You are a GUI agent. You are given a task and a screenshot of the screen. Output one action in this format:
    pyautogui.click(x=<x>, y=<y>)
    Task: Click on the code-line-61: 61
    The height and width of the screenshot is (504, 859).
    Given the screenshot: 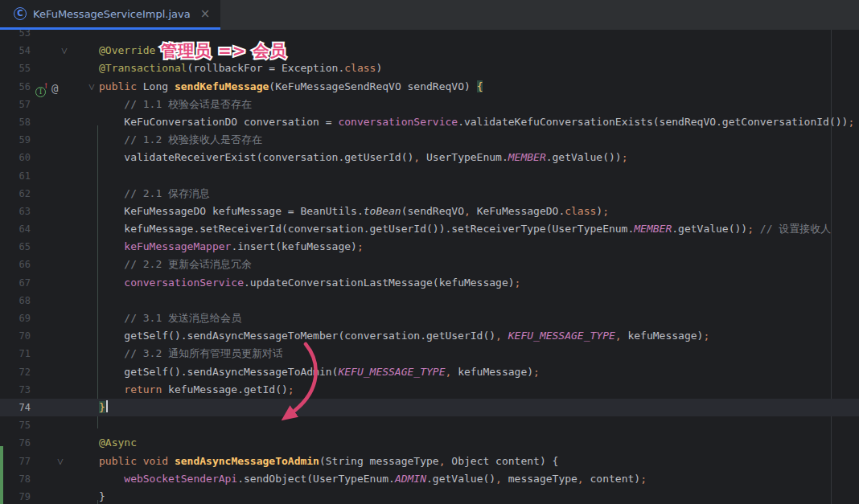 What is the action you would take?
    pyautogui.click(x=430, y=176)
    